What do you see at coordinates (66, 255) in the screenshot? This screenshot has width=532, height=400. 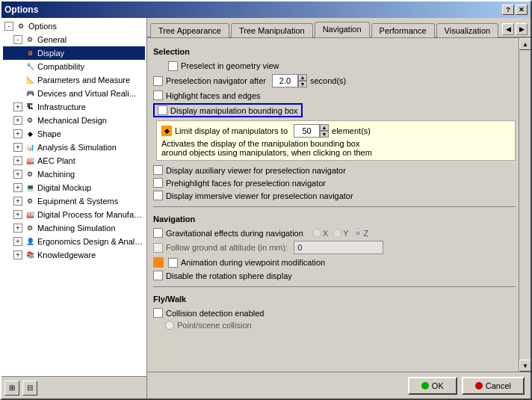 I see `tree-label-knowledge: Knowledgeware` at bounding box center [66, 255].